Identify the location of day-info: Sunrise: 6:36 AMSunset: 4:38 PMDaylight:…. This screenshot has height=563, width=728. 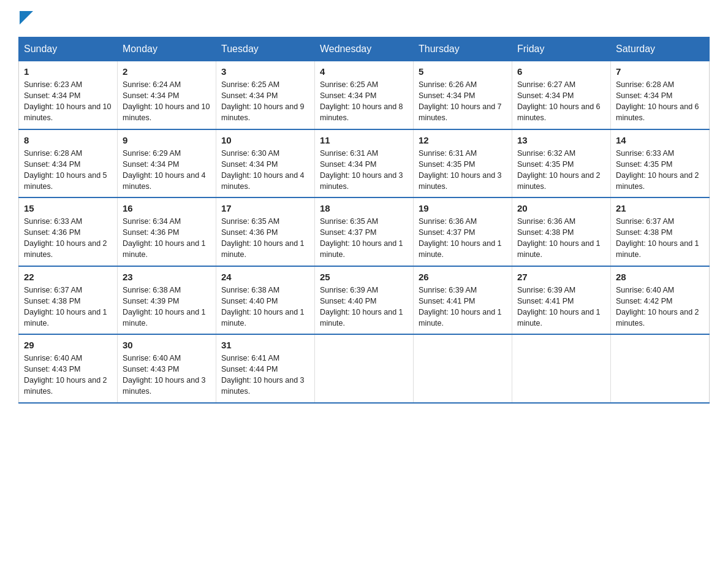
(559, 238).